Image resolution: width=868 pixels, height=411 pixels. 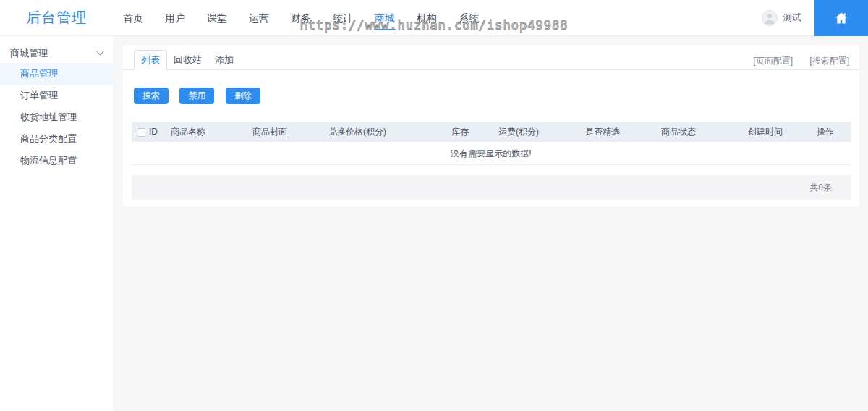 What do you see at coordinates (491, 143) in the screenshot?
I see `products-table: ID 商品名称 商品封面 兑换价格(积分) 库存 运费(积分) 是否精选 商品状…` at bounding box center [491, 143].